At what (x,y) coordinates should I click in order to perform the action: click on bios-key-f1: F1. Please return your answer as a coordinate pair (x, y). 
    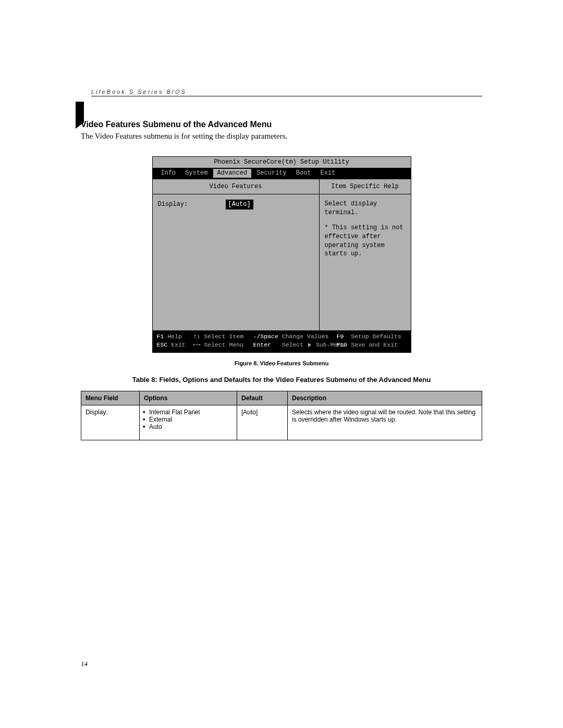
    Looking at the image, I should click on (161, 337).